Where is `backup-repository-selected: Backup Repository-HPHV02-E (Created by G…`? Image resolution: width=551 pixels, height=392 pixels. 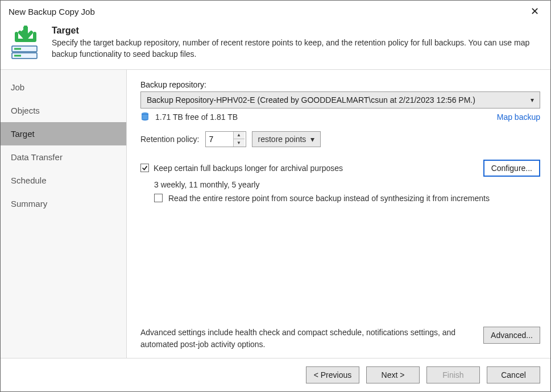
backup-repository-selected: Backup Repository-HPHV02-E (Created by G… is located at coordinates (311, 100).